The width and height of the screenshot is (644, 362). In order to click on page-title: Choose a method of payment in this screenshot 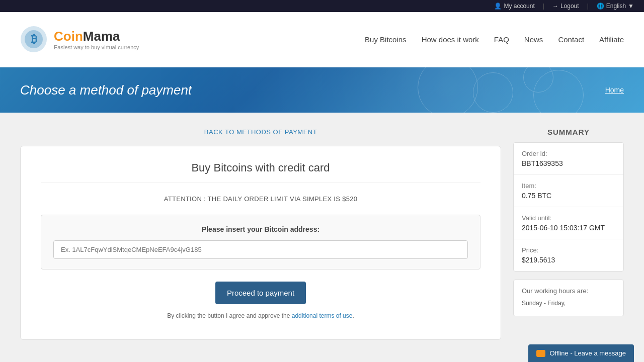, I will do `click(106, 90)`.